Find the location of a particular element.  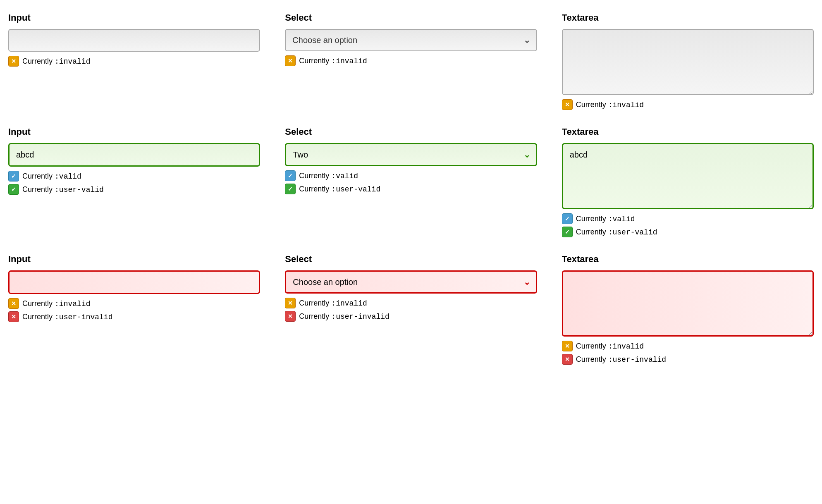

status-item-invalid-input-1: Currently :user-invalid is located at coordinates (134, 317).